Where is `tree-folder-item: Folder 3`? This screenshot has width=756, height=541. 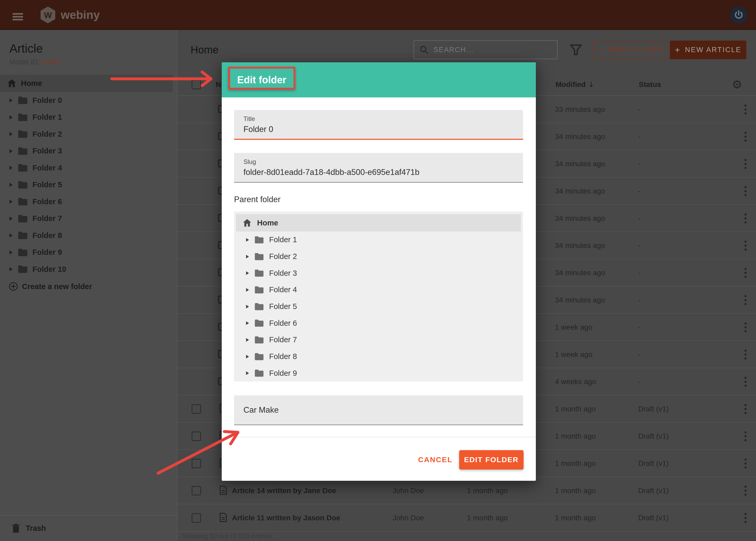 tree-folder-item: Folder 3 is located at coordinates (378, 273).